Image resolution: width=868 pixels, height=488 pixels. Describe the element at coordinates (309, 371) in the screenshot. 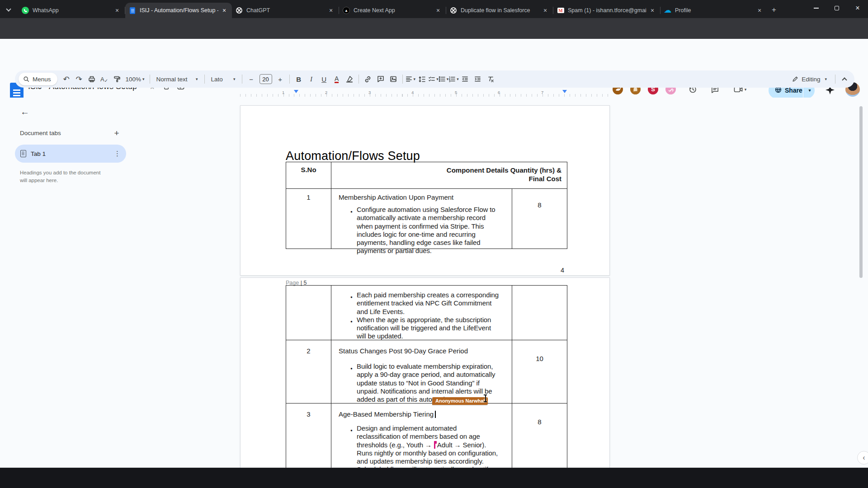

I see `row-number: 2` at that location.